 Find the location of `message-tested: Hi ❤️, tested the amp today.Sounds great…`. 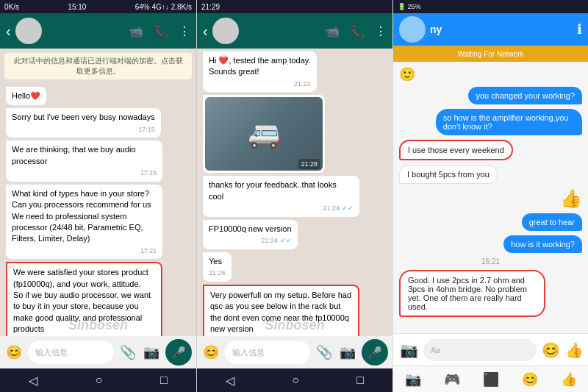

message-tested: Hi ❤️, tested the amp today.Sounds great… is located at coordinates (260, 72).